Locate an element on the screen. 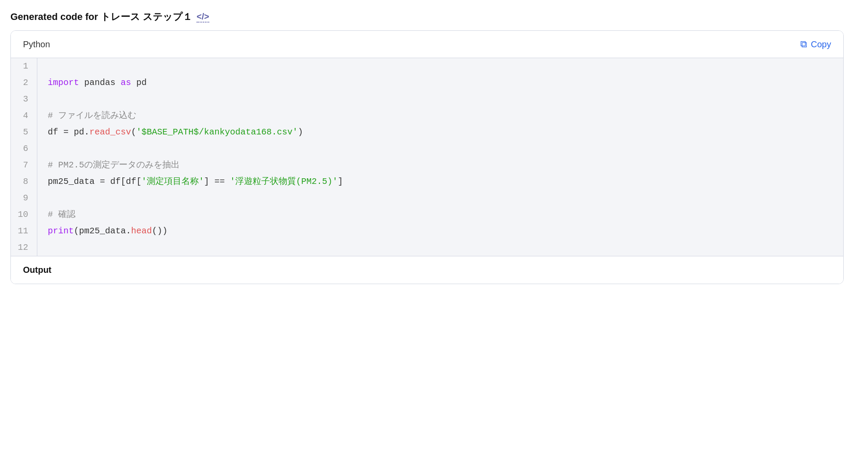 Image resolution: width=868 pixels, height=455 pixels. token: # PM2.5の測定データのみを抽出 is located at coordinates (114, 165).